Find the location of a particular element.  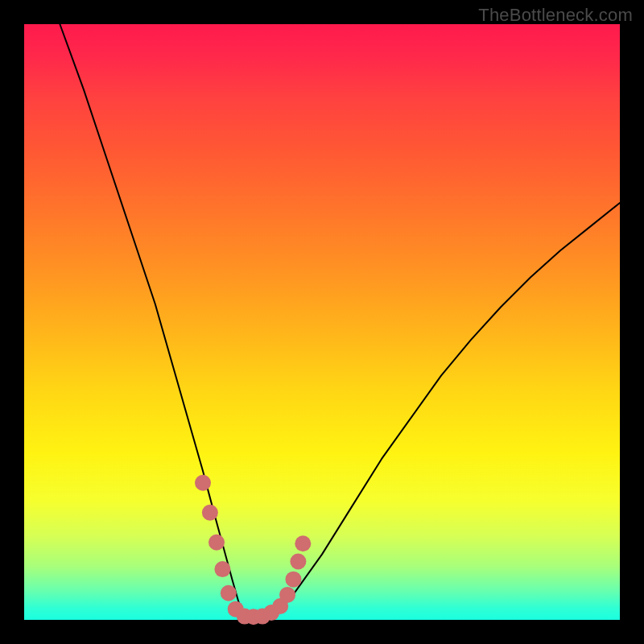

marker-group is located at coordinates (253, 551).